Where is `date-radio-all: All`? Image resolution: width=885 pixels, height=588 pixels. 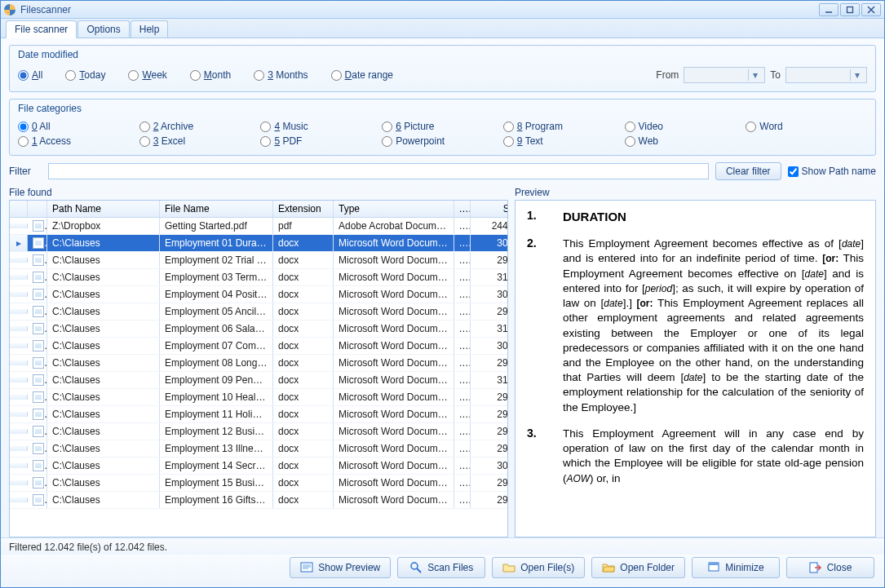
date-radio-all: All is located at coordinates (30, 75).